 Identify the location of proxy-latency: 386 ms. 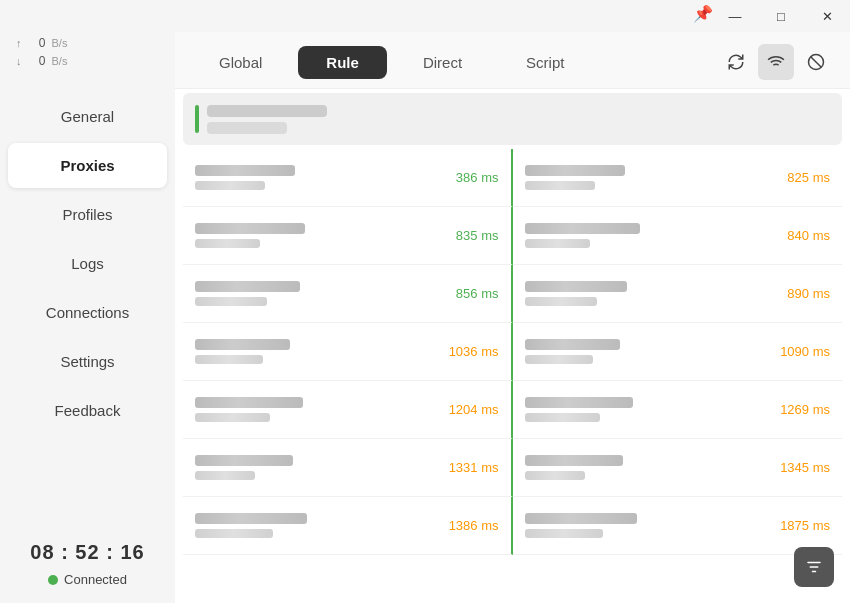
(469, 178).